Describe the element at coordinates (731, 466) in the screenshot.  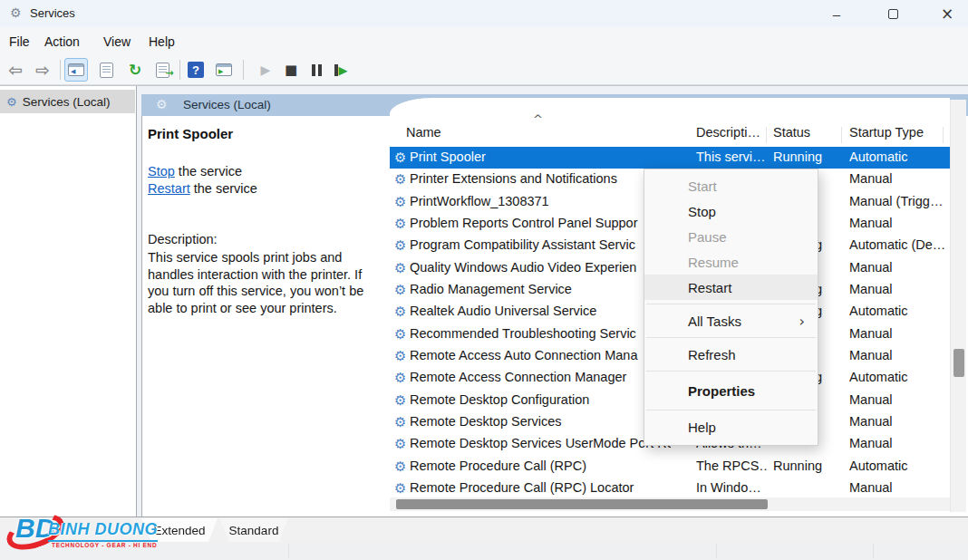
I see `service-description: The RPCS…` at that location.